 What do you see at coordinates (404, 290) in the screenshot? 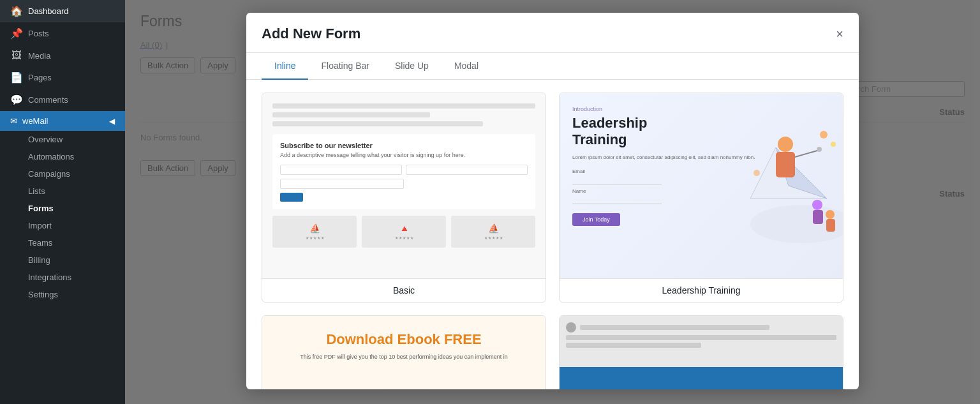
I see `template-label-basic: Basic` at bounding box center [404, 290].